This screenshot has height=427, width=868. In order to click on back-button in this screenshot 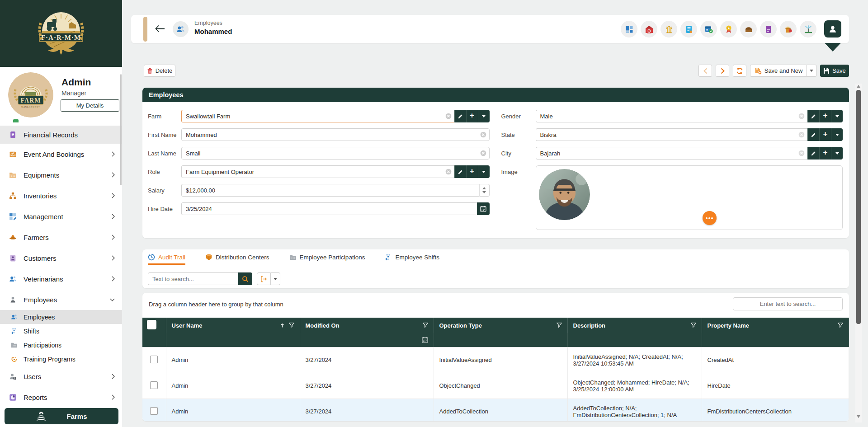, I will do `click(160, 29)`.